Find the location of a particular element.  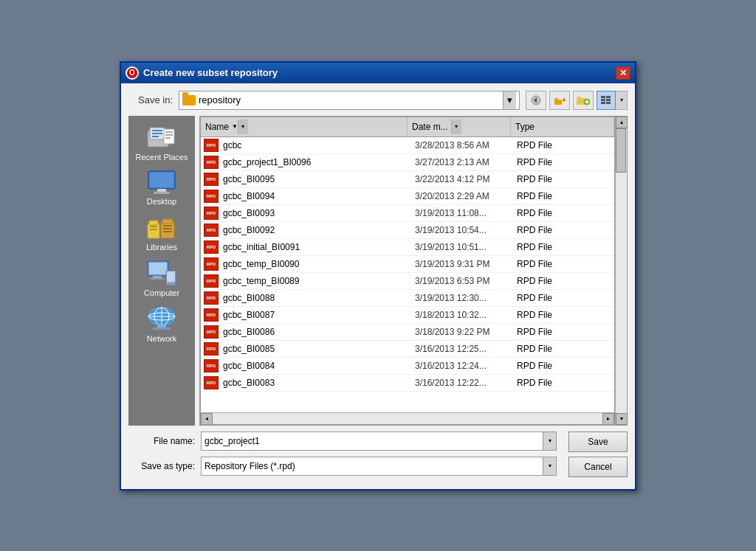

file-date-cell: 3/18/2013 9:22 PM is located at coordinates (466, 332).